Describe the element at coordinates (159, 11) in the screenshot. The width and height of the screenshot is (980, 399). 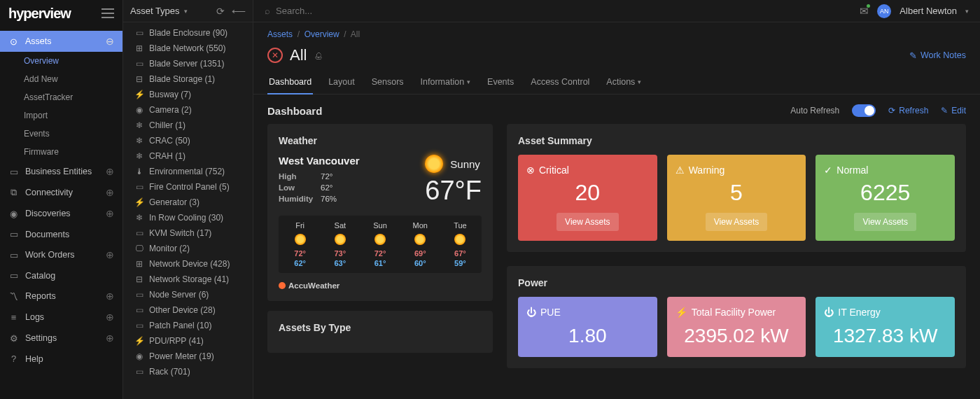
I see `asset-types-title: Asset Types▾` at that location.